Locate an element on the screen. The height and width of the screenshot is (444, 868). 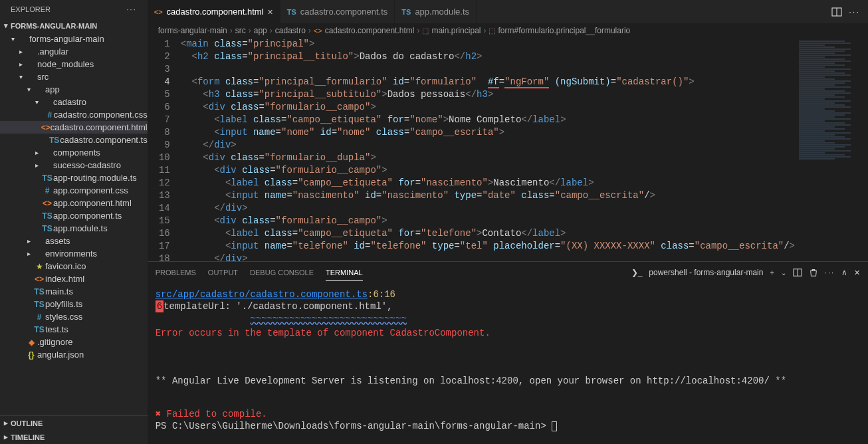
panel-tabs: PROBLEMS OUTPUT DEBUG CONSOLE TERMINAL ❯… is located at coordinates (508, 273).